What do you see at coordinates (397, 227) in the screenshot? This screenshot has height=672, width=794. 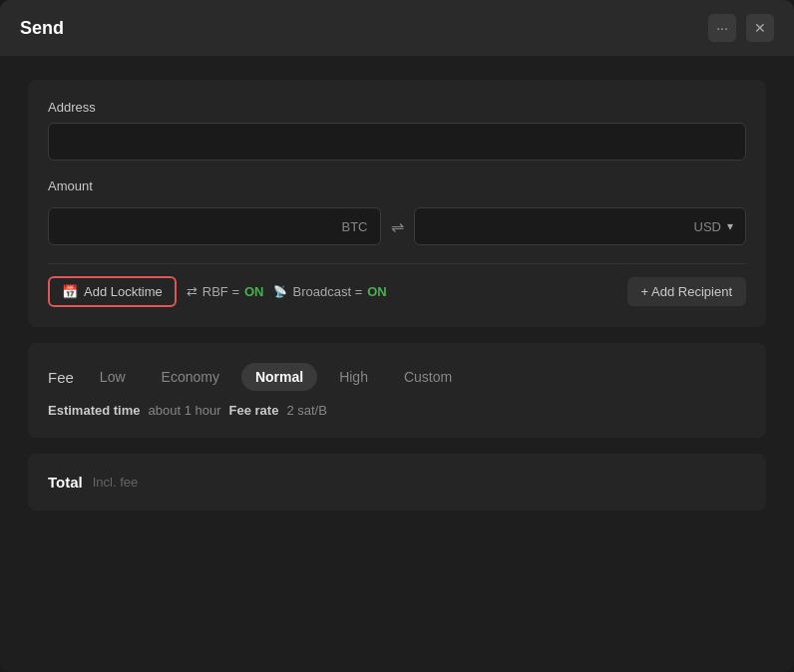 I see `swap-icon: ⇌` at bounding box center [397, 227].